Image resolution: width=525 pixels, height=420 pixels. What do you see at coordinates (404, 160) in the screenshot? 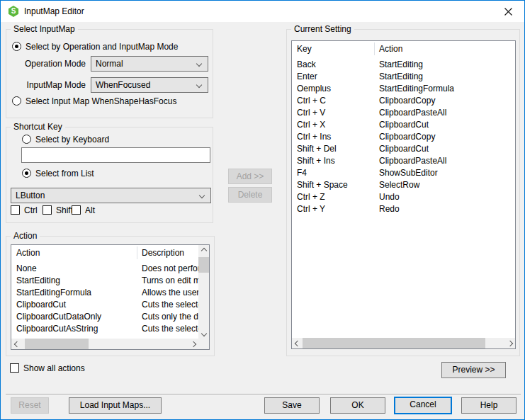
I see `current-setting-row: Shift + Ins ClipboardPasteAll` at bounding box center [404, 160].